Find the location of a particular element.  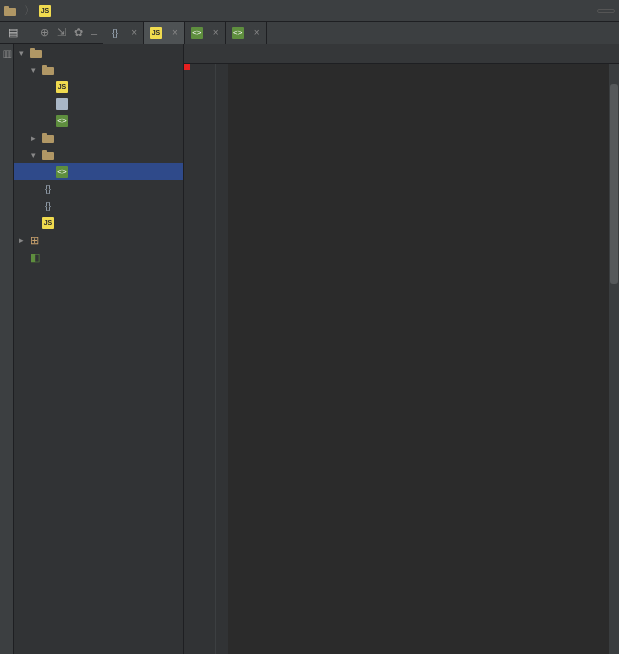

scratch-icon is located at coordinates (36, 257).